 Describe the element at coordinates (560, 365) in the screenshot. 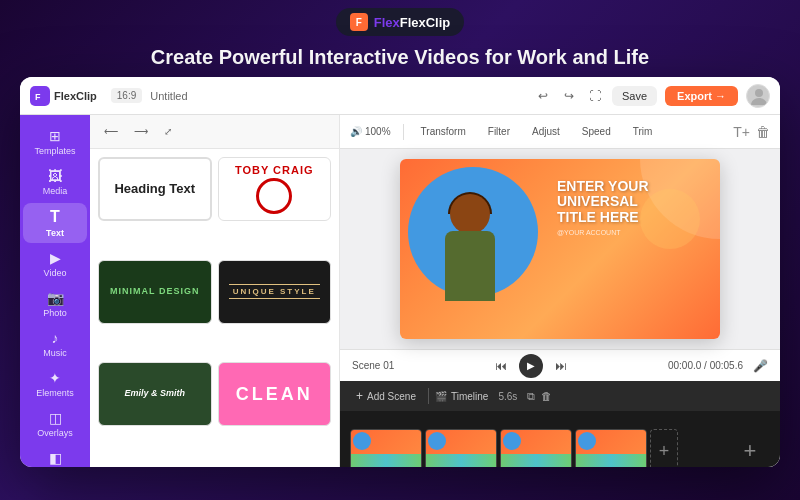

I see `playback-bar: Scene 01 ⏮ ▶ ⏭ 00:00.0 / 00:05.6 🎤` at that location.